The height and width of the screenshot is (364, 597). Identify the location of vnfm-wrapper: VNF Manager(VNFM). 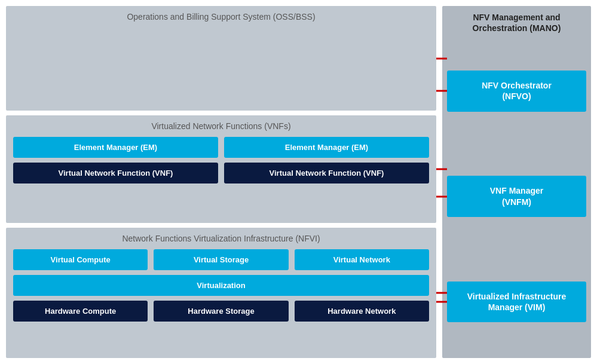
(516, 197).